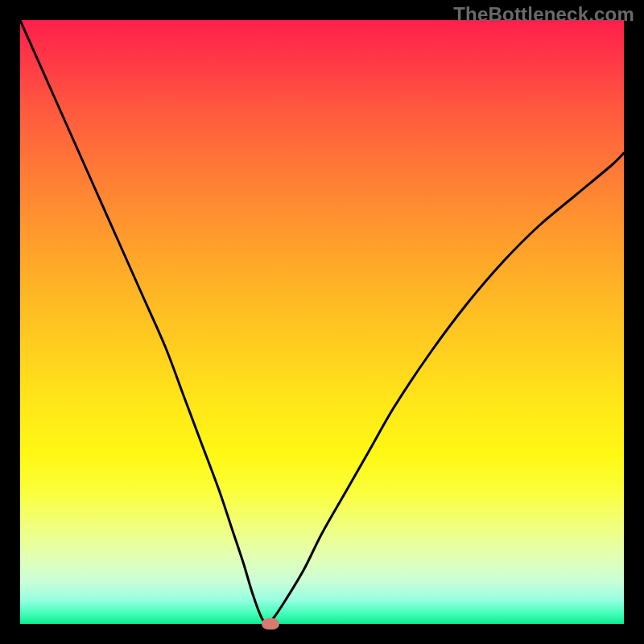 The width and height of the screenshot is (644, 644). What do you see at coordinates (270, 624) in the screenshot?
I see `minimum-marker` at bounding box center [270, 624].